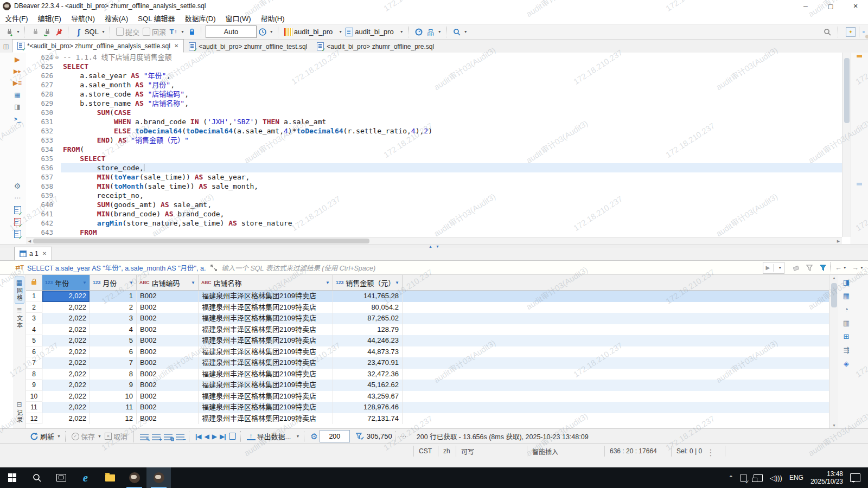 Image resolution: width=868 pixels, height=488 pixels. What do you see at coordinates (158, 478) in the screenshot?
I see `app-window-2-button` at bounding box center [158, 478].